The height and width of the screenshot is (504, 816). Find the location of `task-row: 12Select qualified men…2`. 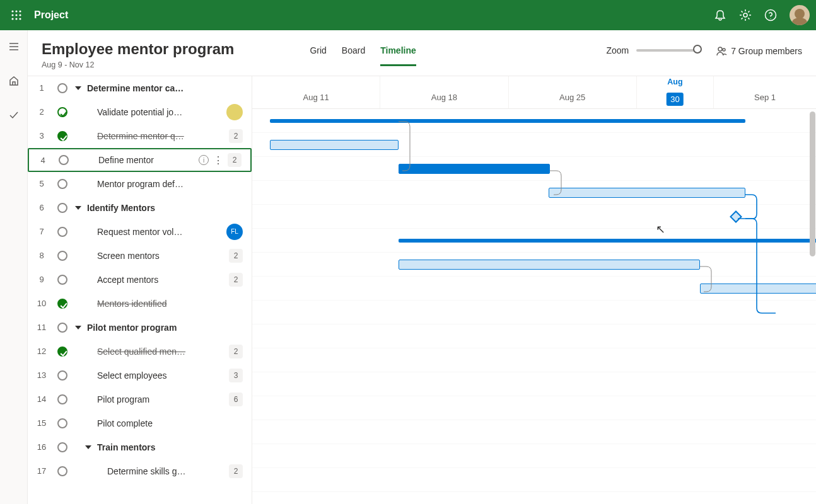

task-row: 12Select qualified men…2 is located at coordinates (140, 352).